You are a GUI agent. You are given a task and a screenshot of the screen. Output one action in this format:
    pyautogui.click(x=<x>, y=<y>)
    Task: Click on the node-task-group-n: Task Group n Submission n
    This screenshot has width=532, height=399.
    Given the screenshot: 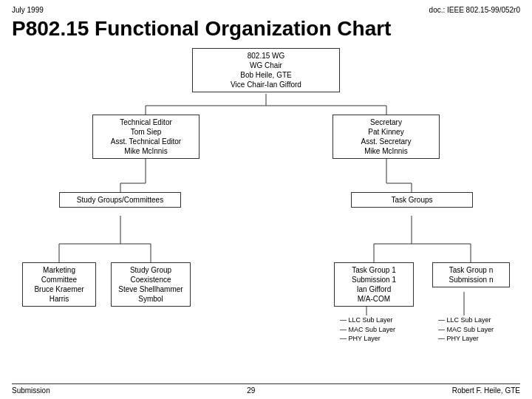 What is the action you would take?
    pyautogui.click(x=471, y=275)
    